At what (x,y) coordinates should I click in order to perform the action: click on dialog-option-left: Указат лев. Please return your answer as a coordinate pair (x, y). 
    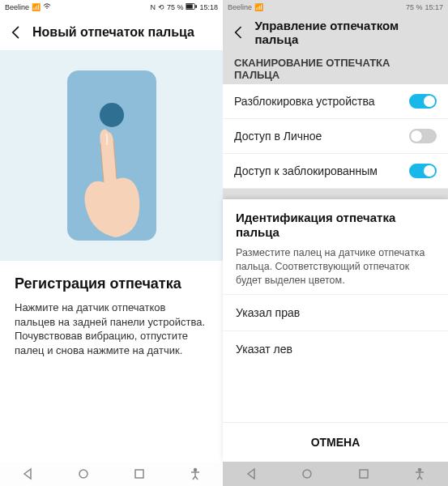
    Looking at the image, I should click on (335, 348).